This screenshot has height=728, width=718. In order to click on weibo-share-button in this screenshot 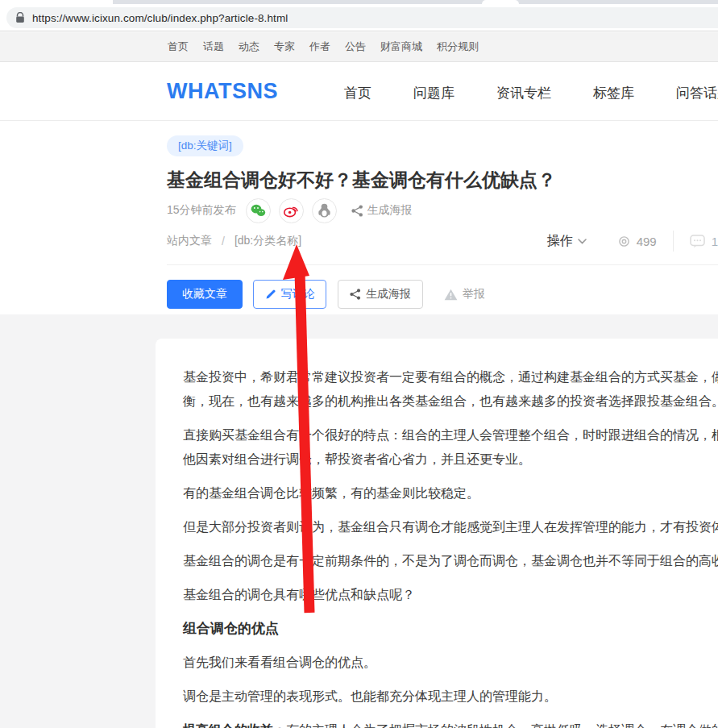, I will do `click(292, 211)`.